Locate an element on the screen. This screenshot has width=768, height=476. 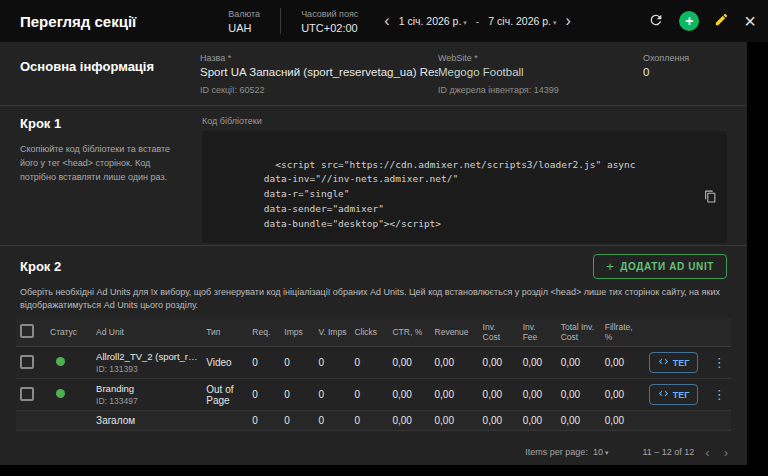
ad-unit-name: Allroll2_TV_2 (sport_reservet... is located at coordinates (147, 356).